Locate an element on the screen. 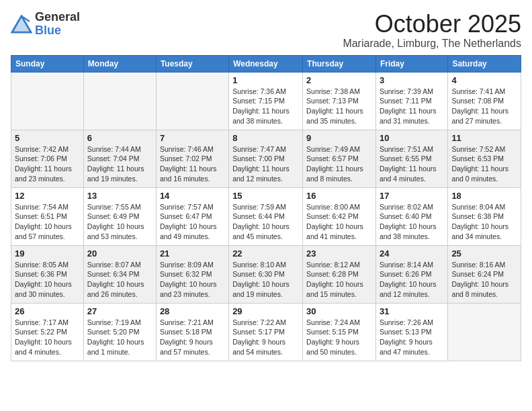  calendar-cell: 12Sunrise: 7:54 AMSunset: 6:51 PMDayligh… is located at coordinates (48, 216).